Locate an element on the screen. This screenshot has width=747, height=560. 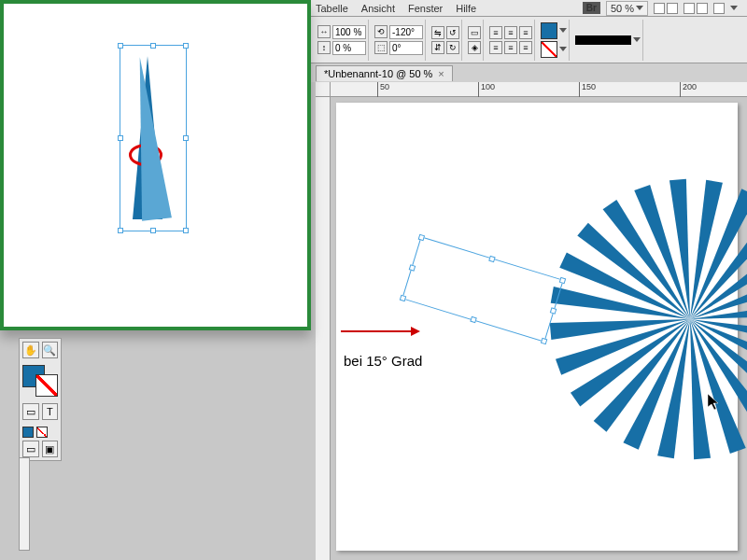
document-tab: *Unbenannt-10 @ 50 % × is located at coordinates (385, 73).